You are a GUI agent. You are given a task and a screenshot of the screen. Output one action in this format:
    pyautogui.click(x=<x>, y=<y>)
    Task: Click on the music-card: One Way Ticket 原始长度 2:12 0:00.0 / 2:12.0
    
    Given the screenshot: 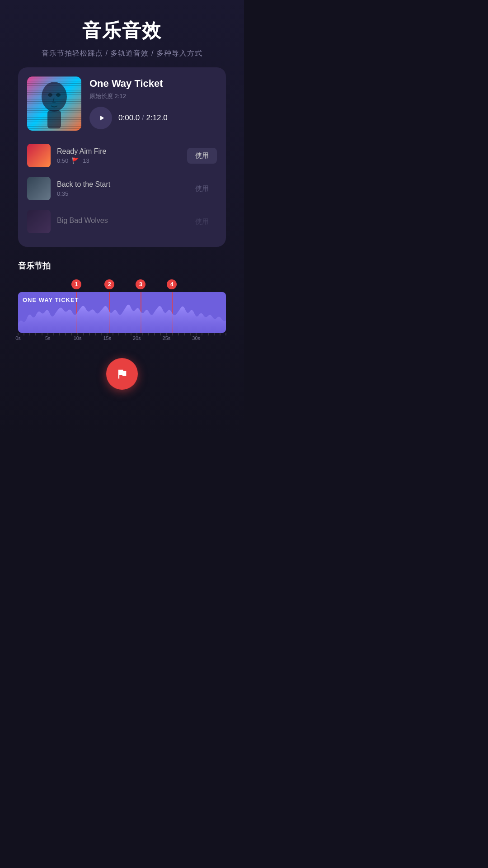 What is the action you would take?
    pyautogui.click(x=122, y=157)
    